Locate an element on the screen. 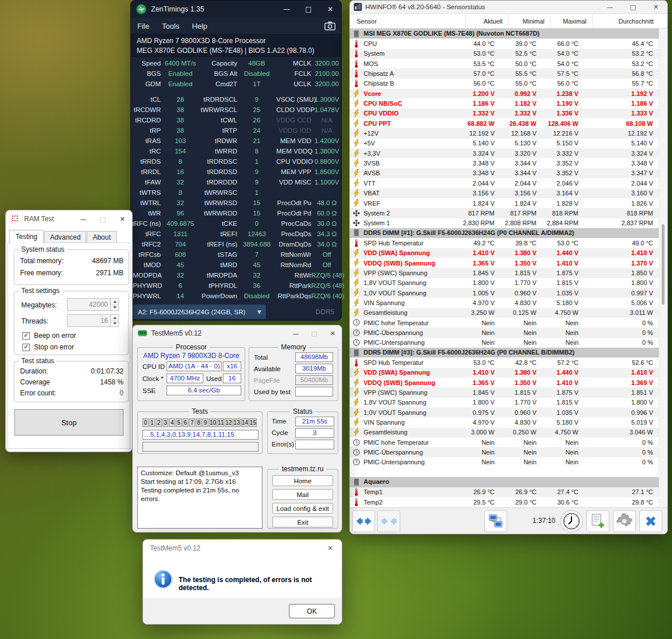 This screenshot has width=672, height=639. sensor-row: CPU NB/SoC1.186 V1.182 V1.190 V1.186 V is located at coordinates (504, 103).